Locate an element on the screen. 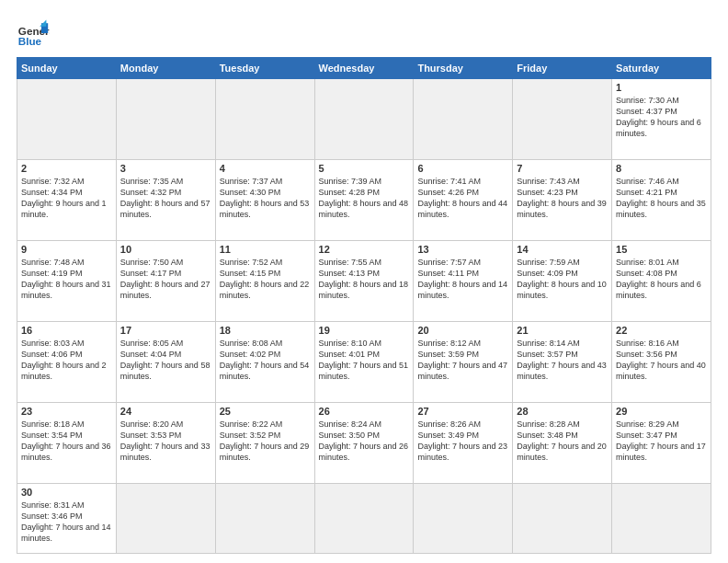  calendar-week-row: 1Sunrise: 7:30 AM Sunset: 4:37 PM Daylig… is located at coordinates (364, 120).